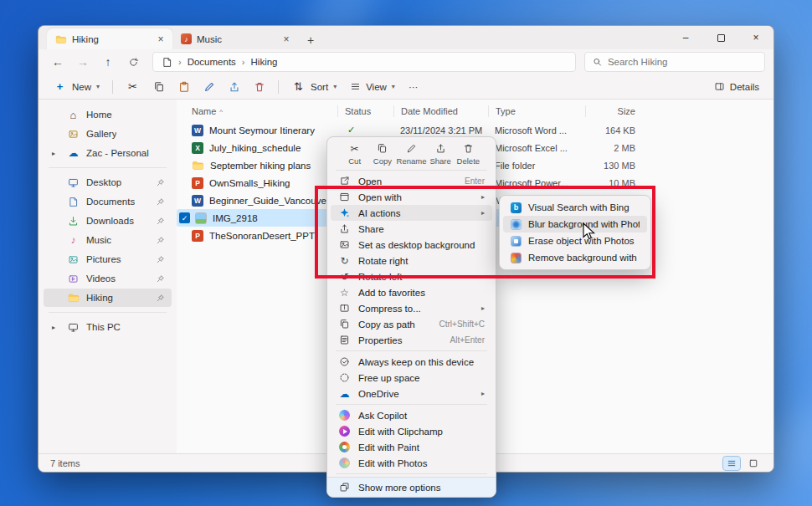  Describe the element at coordinates (414, 87) in the screenshot. I see `more-options-button: ···` at that location.